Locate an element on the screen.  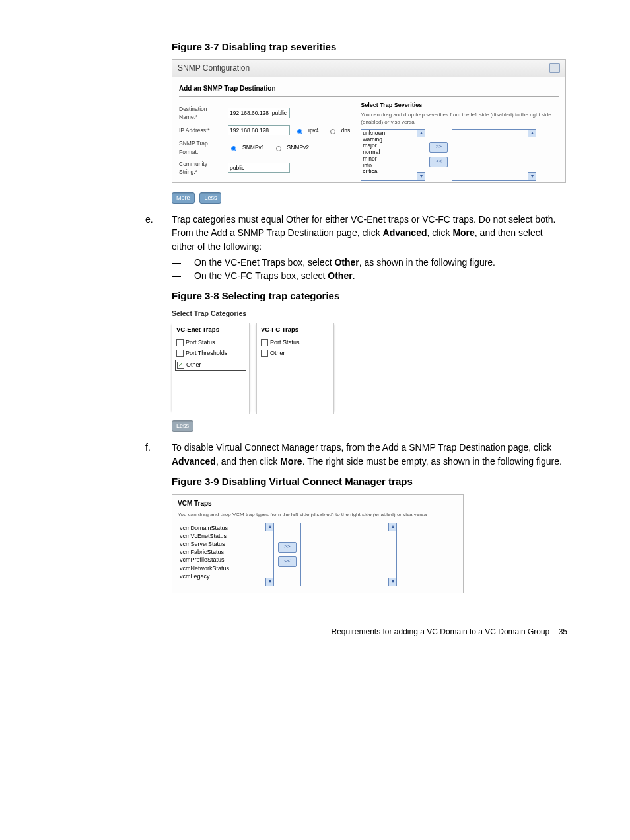
dns-label: dns is located at coordinates (346, 130).